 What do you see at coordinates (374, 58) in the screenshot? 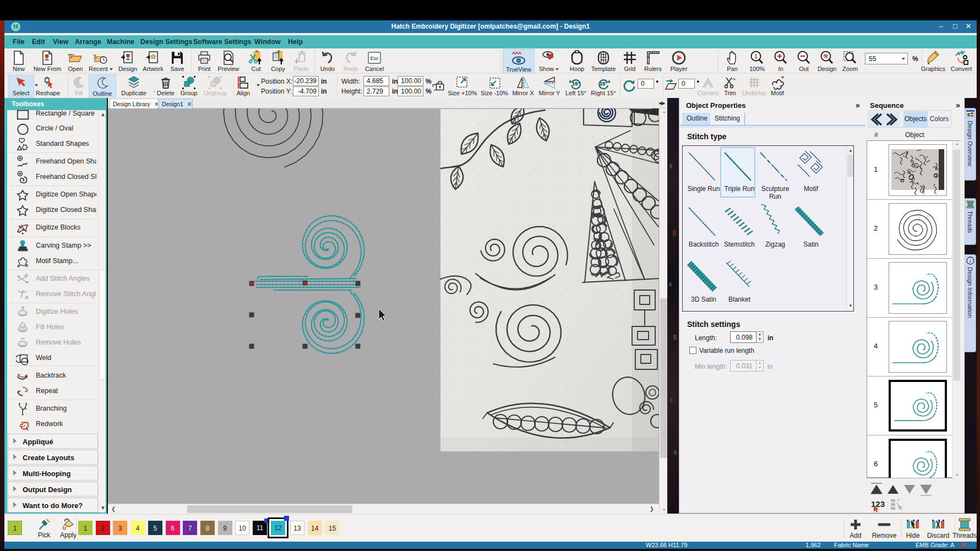
I see `svg-text: Esc` at bounding box center [374, 58].